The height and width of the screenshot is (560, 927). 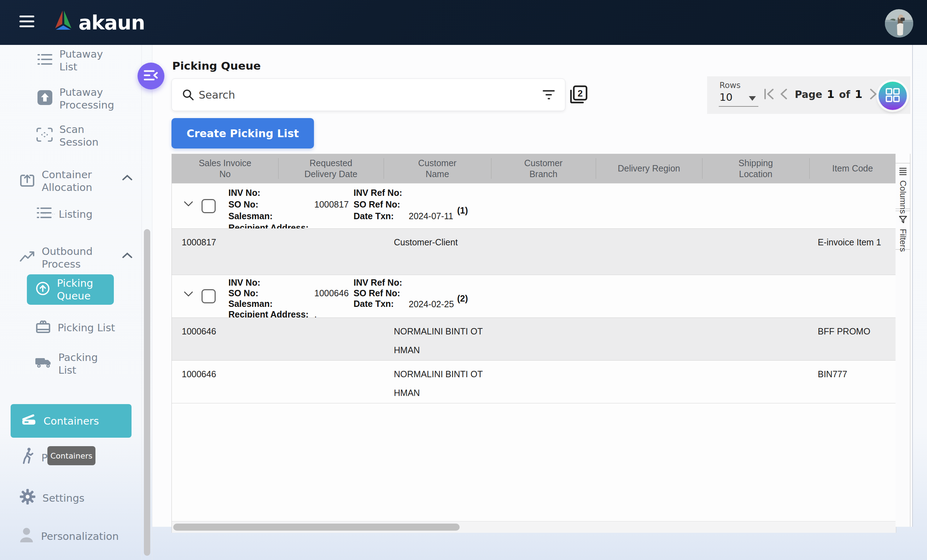 What do you see at coordinates (27, 258) in the screenshot?
I see `trend-up-icon` at bounding box center [27, 258].